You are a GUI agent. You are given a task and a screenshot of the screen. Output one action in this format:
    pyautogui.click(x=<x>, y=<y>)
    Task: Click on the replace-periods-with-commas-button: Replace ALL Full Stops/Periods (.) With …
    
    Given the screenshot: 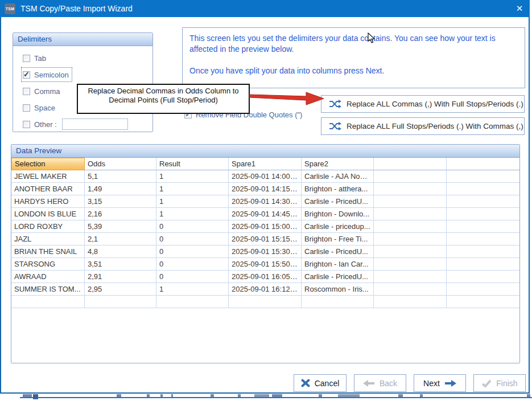 What is the action you would take?
    pyautogui.click(x=423, y=126)
    